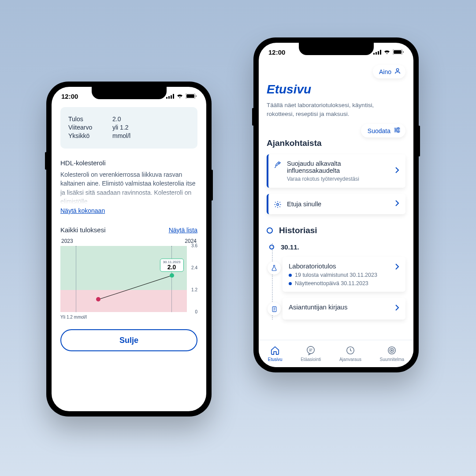 This screenshot has height=476, width=476. Describe the element at coordinates (343, 247) in the screenshot. I see `timeline-date: 30.11.` at that location.